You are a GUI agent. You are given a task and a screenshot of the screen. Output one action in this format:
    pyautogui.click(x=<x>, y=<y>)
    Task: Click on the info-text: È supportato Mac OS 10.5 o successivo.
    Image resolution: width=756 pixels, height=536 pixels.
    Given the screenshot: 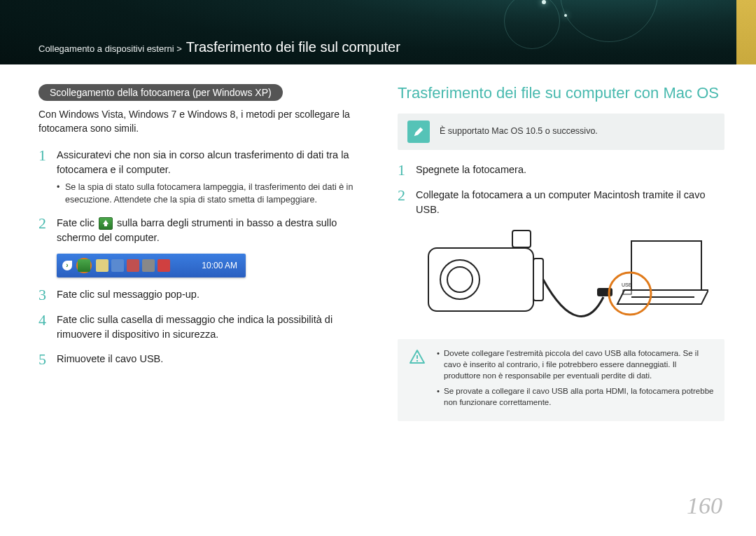 What is the action you would take?
    pyautogui.click(x=519, y=129)
    